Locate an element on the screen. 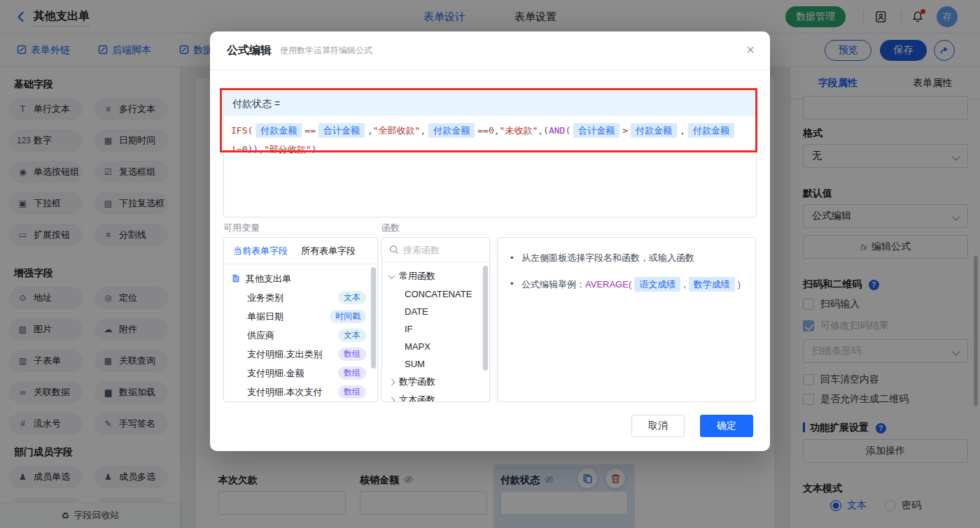 Image resolution: width=980 pixels, height=528 pixels. function-group-label: 数学函数 is located at coordinates (417, 382).